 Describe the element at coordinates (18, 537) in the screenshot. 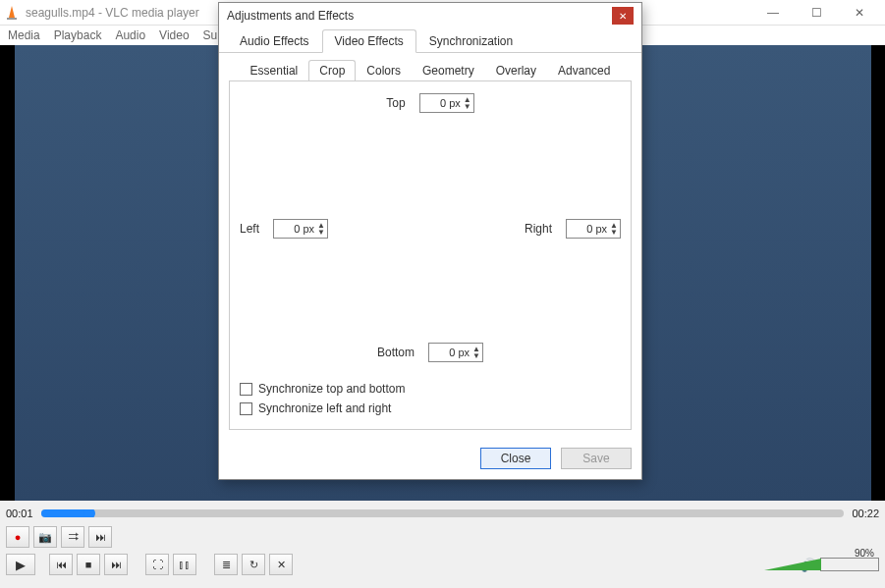

I see `record-button: ●` at that location.